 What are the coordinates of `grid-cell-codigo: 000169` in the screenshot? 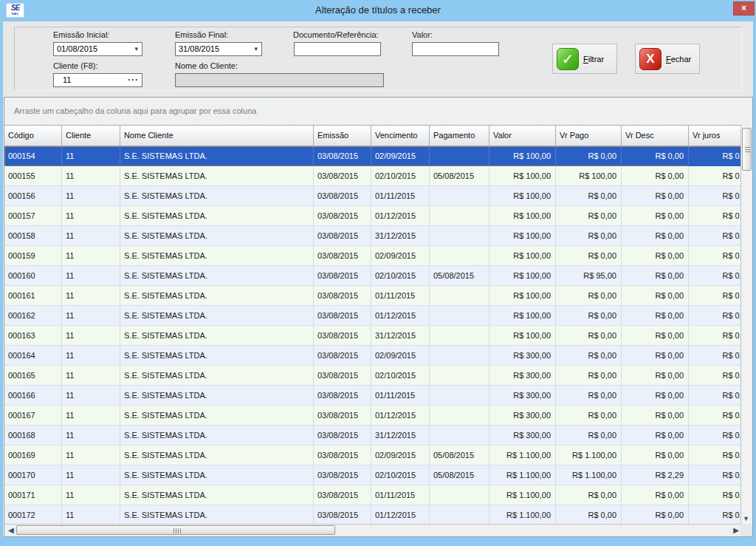 It's located at (33, 455).